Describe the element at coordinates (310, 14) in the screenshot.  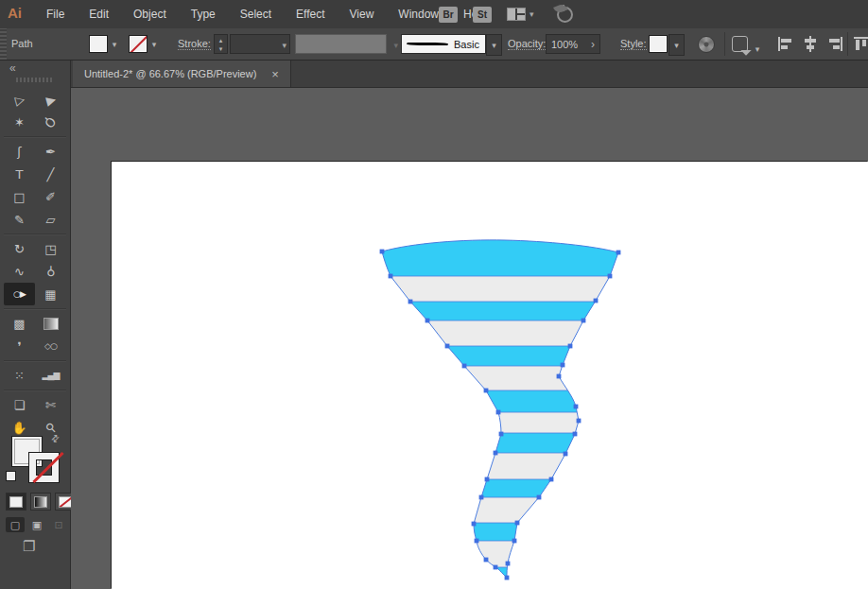
I see `menu-effect: Effect` at that location.